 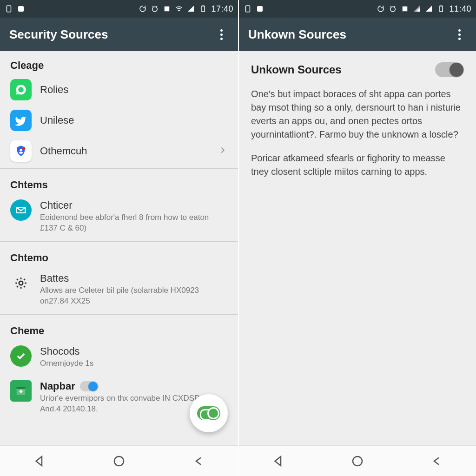 I want to click on list-item-othemcuh: Othemcuh, so click(x=119, y=151).